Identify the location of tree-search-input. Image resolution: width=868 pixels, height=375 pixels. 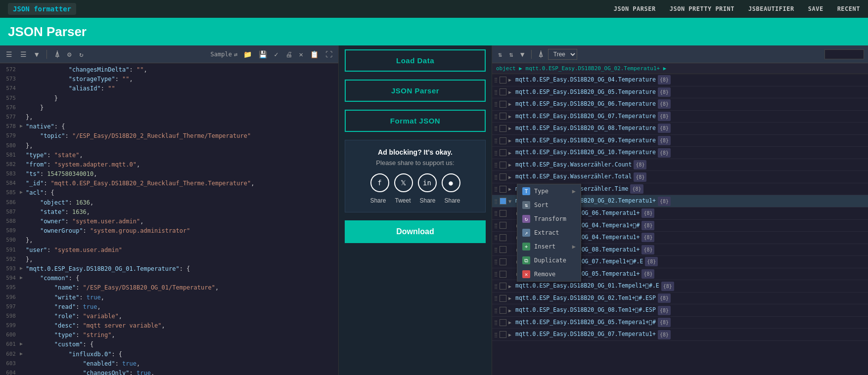
(844, 54).